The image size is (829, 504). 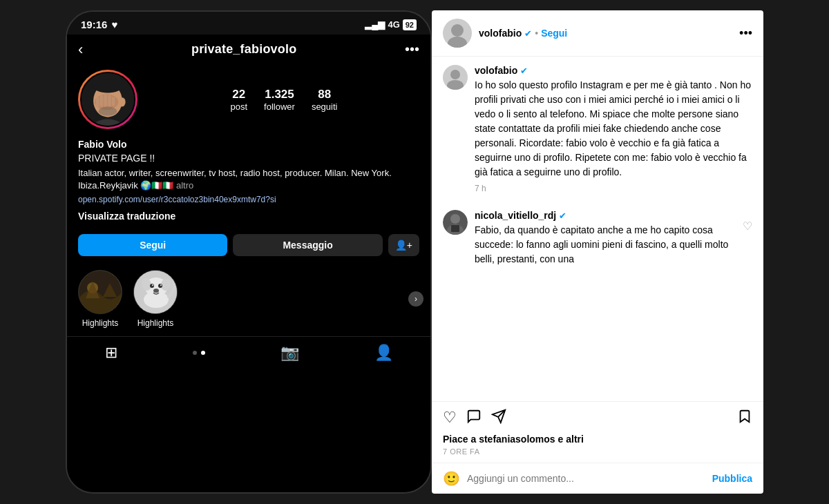 I want to click on reply-content: nicola_vitiello_rdj ✔ Fabio, da quando è…, so click(x=605, y=238).